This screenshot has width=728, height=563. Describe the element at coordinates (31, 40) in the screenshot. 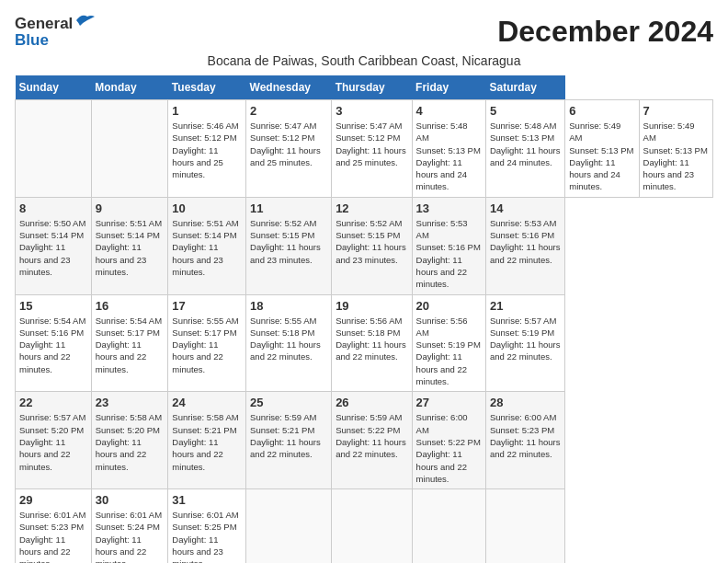

I see `logo-blue-text: Blue` at that location.